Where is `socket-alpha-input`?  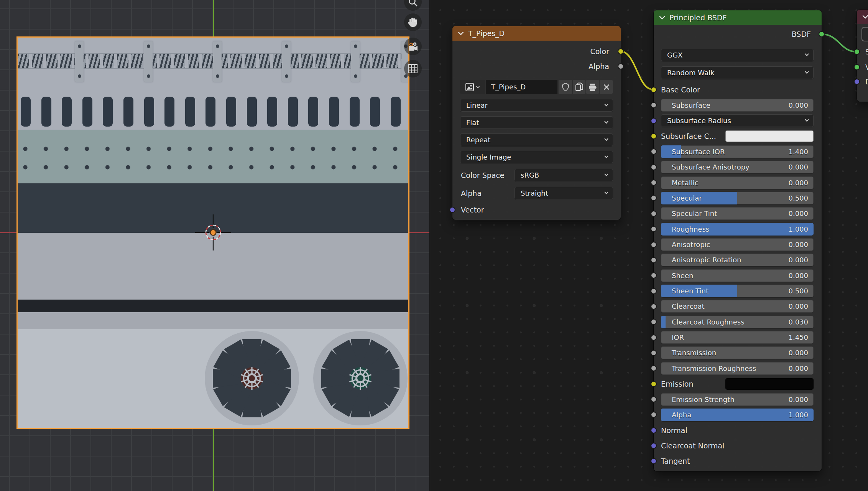 socket-alpha-input is located at coordinates (654, 415).